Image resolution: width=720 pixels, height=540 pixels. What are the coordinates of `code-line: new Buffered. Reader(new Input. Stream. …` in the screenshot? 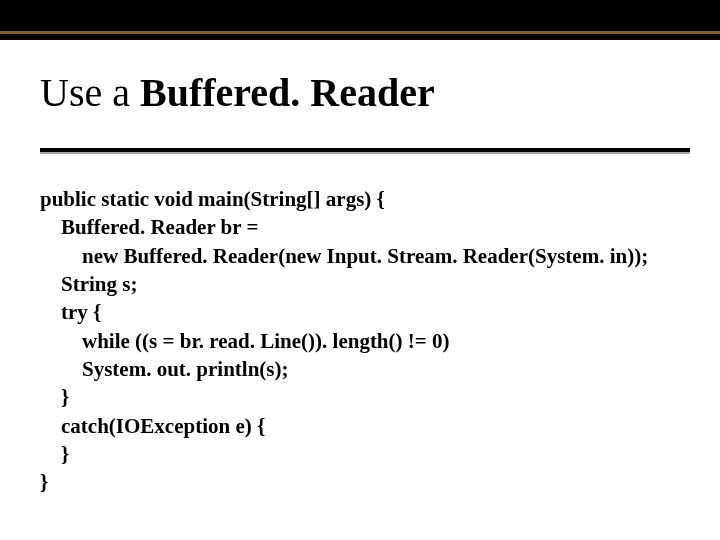 It's located at (344, 256).